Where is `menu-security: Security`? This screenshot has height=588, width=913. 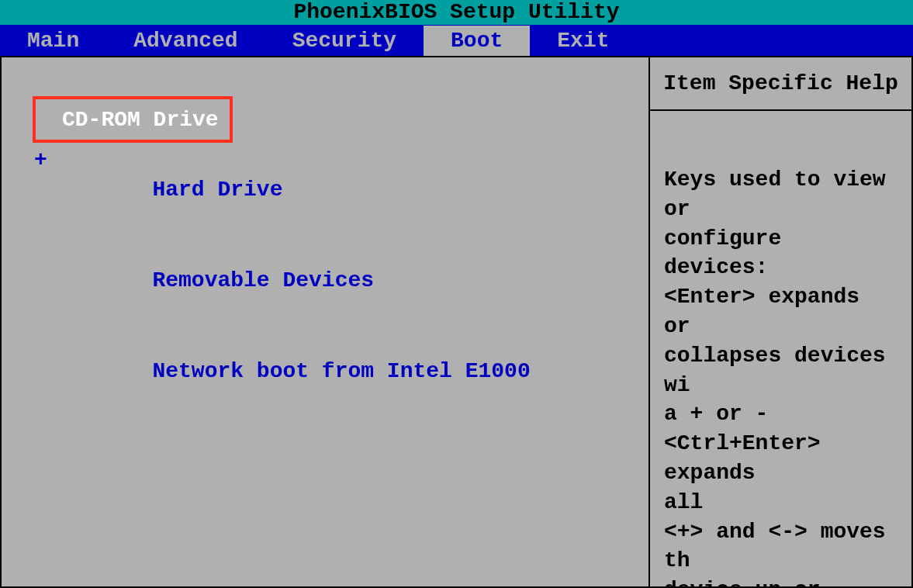 menu-security: Security is located at coordinates (344, 40).